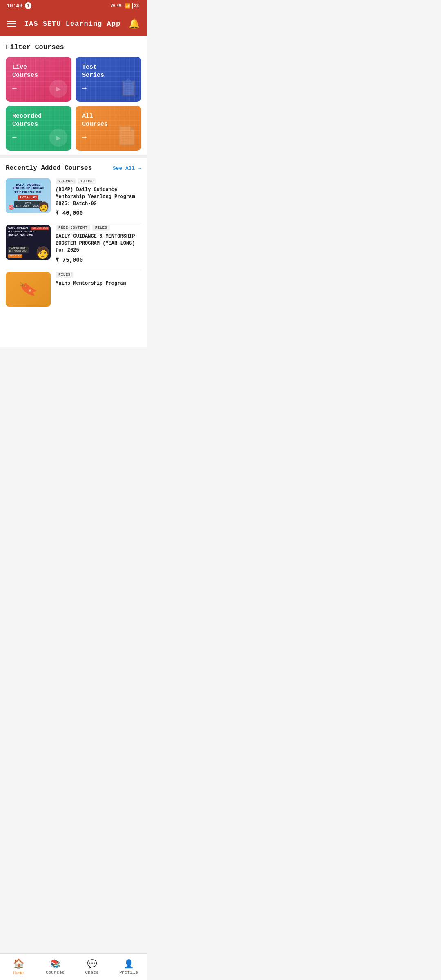  I want to click on course-name-dgmp: (DGMP) Daily Guidance Mentorship Yearlon…, so click(98, 197).